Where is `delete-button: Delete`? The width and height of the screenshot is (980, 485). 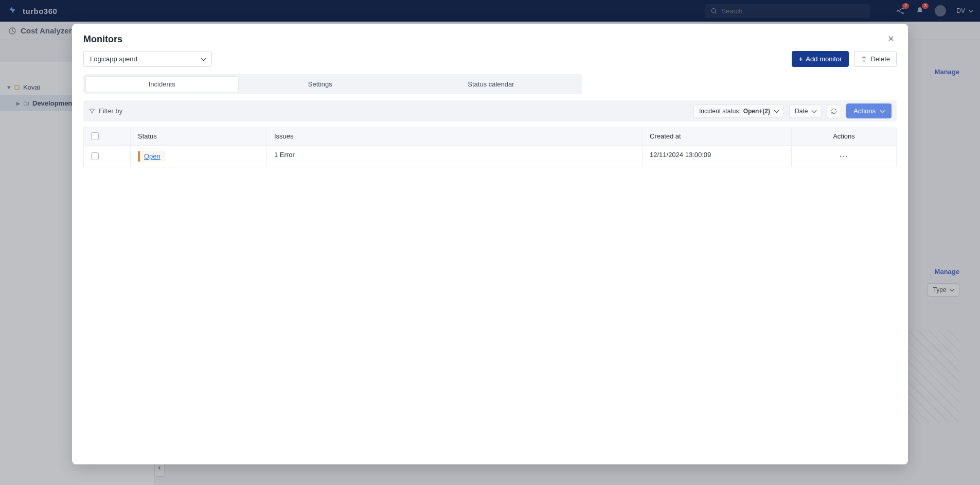
delete-button: Delete is located at coordinates (876, 59).